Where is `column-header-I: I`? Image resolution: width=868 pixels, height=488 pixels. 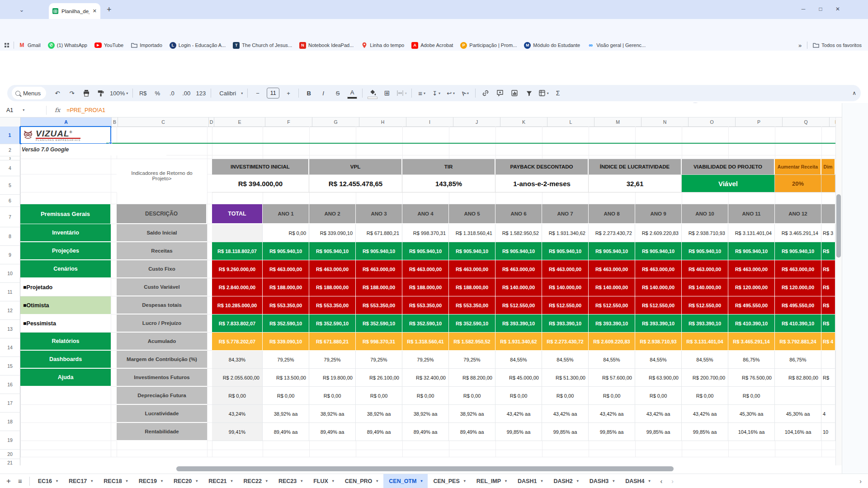
column-header-I: I is located at coordinates (430, 122).